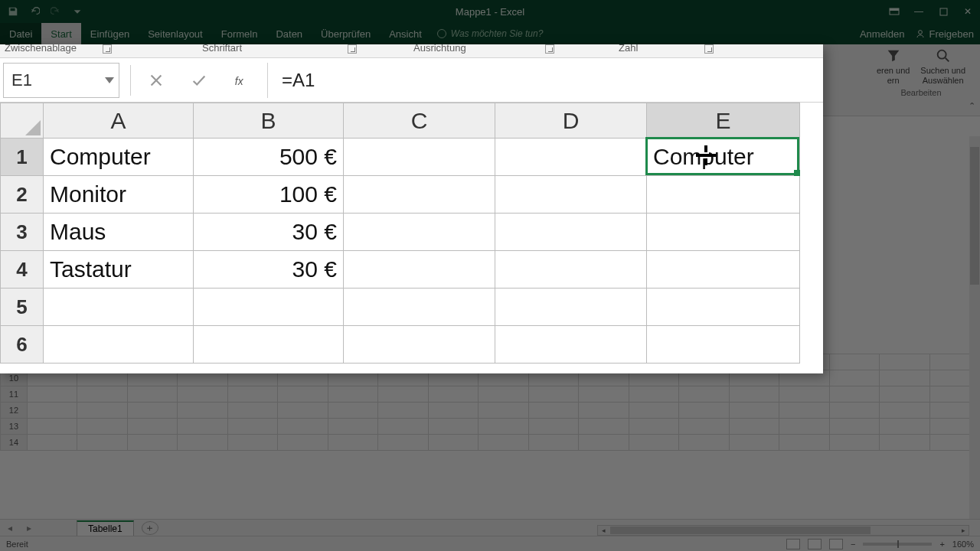 This screenshot has width=980, height=551. I want to click on minimize-button: —, so click(919, 11).